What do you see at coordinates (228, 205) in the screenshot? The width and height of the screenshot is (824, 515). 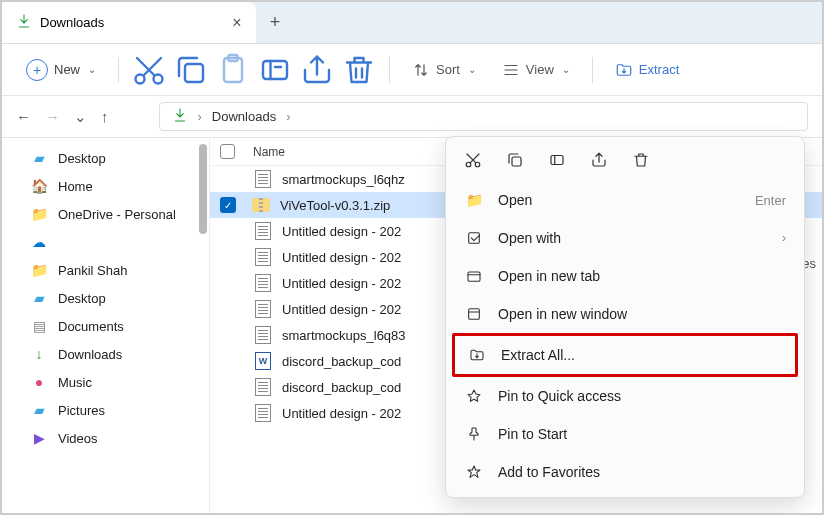 I see `checkbox-checked-icon: ✓` at bounding box center [228, 205].